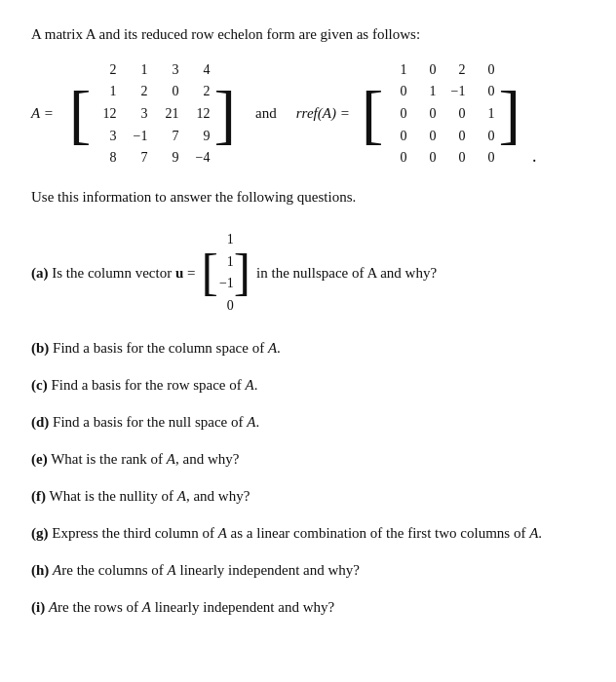  I want to click on part-text: (c) Find a basis for the row space of A., so click(308, 385).